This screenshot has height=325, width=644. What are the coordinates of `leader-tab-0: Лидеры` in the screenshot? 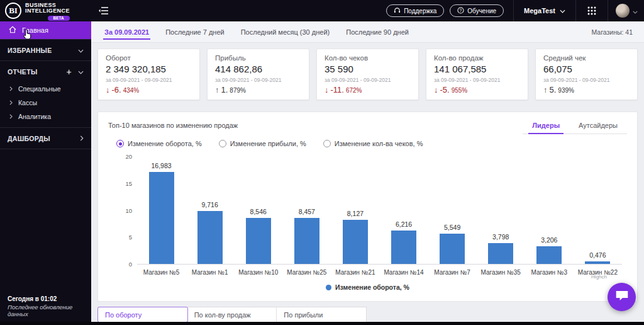 It's located at (546, 125).